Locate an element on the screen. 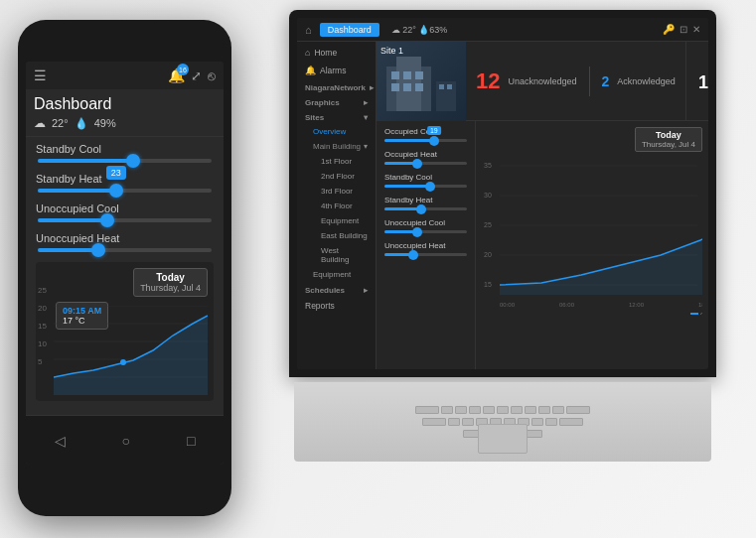 This screenshot has height=538, width=756. home-button: ○ is located at coordinates (126, 441).